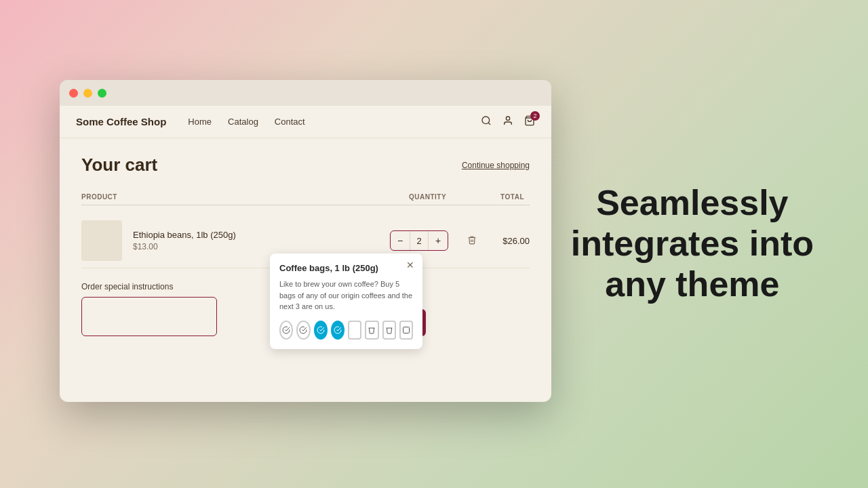  I want to click on page-header: Your cart Continue shopping, so click(305, 165).